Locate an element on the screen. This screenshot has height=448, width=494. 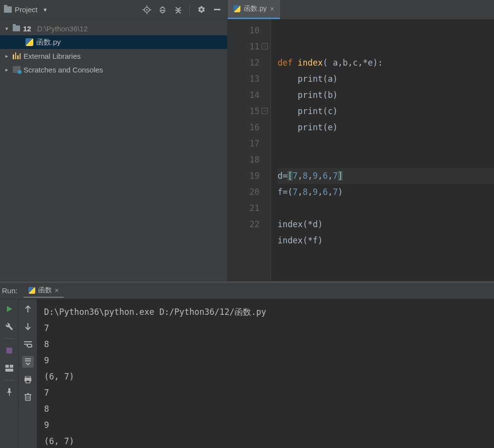
up-arrow-icon is located at coordinates (28, 309).